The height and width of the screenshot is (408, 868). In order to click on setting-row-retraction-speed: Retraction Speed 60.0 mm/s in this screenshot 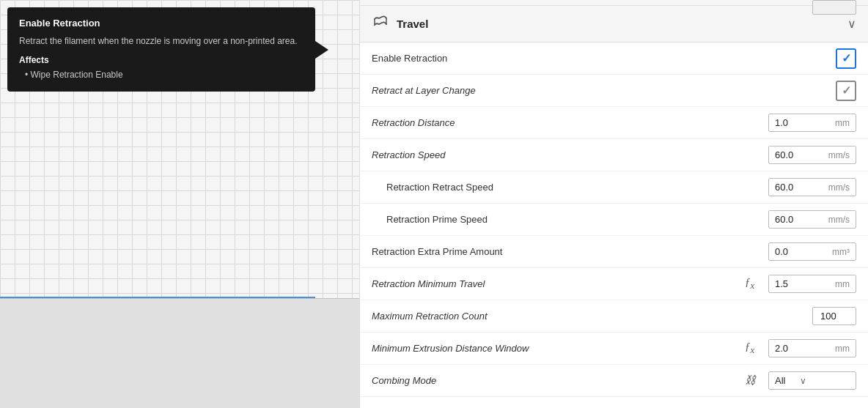, I will do `click(614, 155)`.